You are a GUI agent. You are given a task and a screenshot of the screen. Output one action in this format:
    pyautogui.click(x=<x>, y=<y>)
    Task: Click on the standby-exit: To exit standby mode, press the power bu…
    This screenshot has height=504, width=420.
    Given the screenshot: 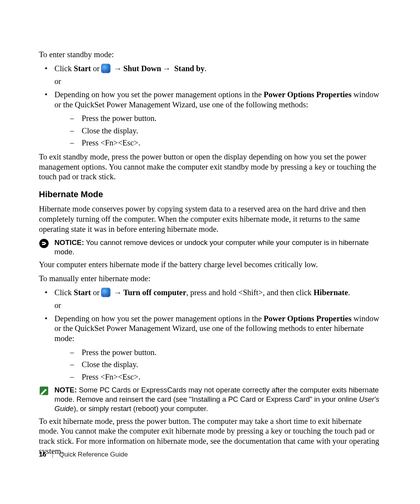 What is the action you would take?
    pyautogui.click(x=210, y=167)
    